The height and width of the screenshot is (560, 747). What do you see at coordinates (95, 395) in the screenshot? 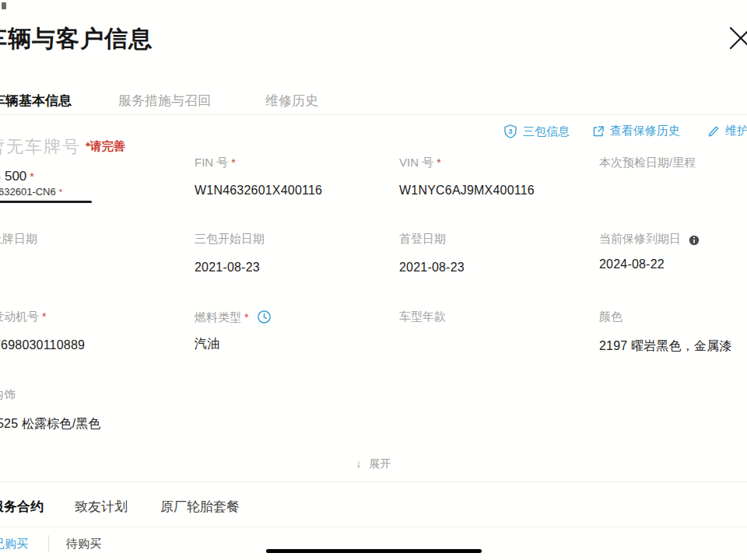
I see `interior-label: 内饰` at bounding box center [95, 395].